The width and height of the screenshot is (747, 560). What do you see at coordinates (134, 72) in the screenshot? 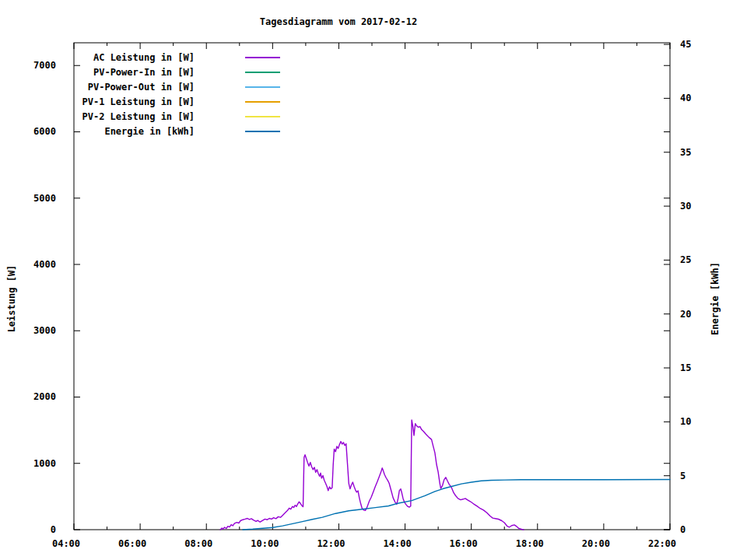
I see `legend-label: PV-Power-In in [W]` at bounding box center [134, 72].